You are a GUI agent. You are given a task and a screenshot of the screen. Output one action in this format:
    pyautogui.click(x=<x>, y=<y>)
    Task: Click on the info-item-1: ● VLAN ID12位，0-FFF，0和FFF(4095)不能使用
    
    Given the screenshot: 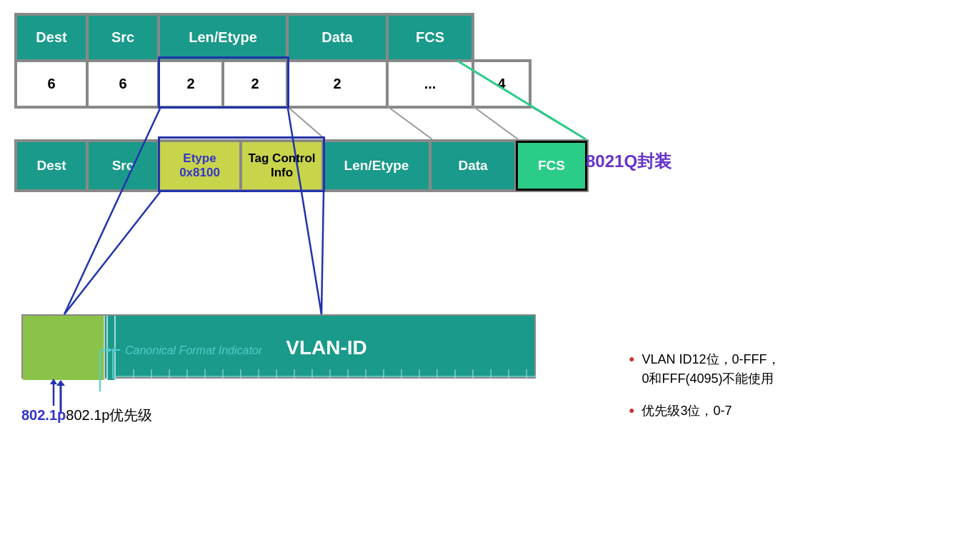 What is the action you would take?
    pyautogui.click(x=704, y=369)
    